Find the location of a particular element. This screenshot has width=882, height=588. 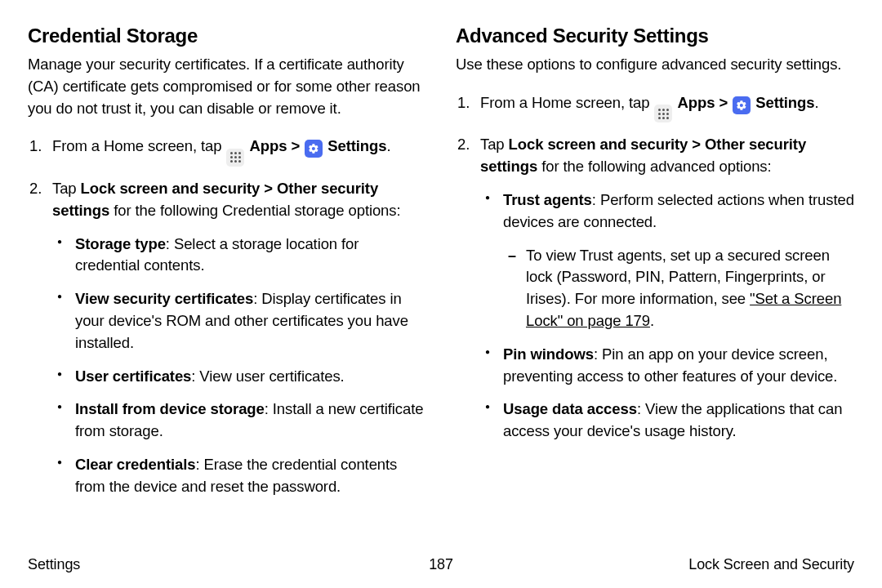

footer-left: Settings is located at coordinates (54, 565).